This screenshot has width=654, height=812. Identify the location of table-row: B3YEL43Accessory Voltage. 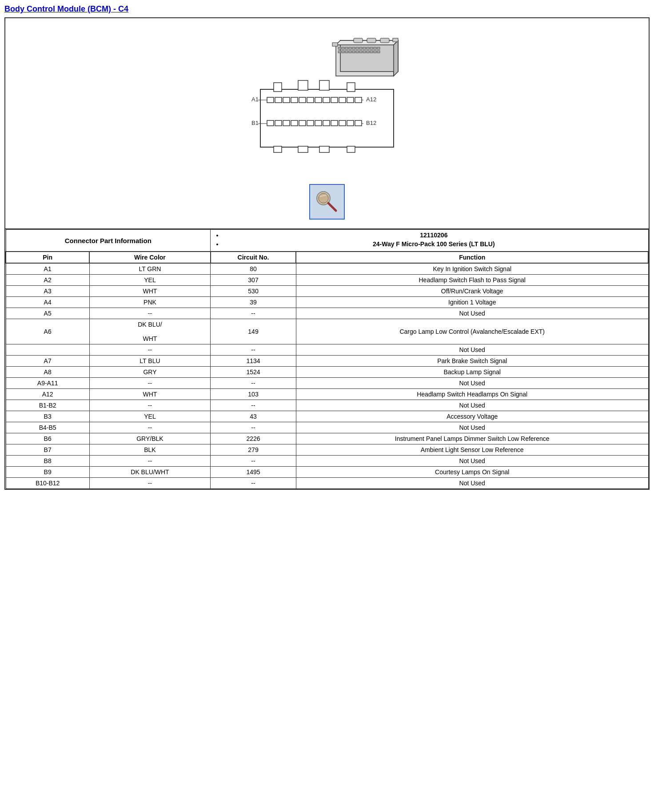
(327, 417).